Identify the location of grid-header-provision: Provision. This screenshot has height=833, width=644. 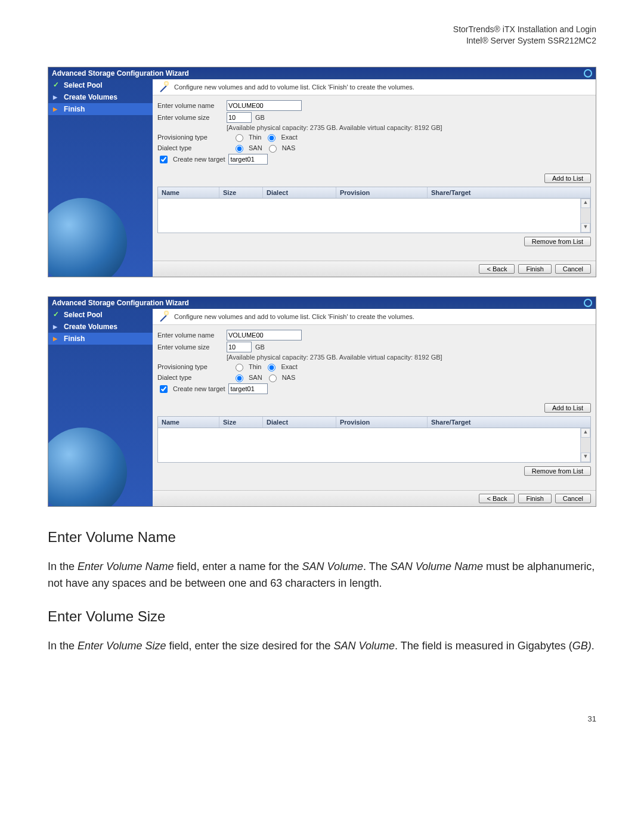
(382, 193).